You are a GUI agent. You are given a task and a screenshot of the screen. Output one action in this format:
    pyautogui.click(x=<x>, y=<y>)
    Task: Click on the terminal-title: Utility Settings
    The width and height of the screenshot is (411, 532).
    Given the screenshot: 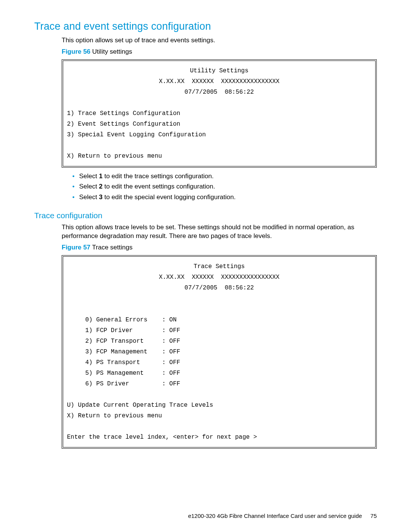 What is the action you would take?
    pyautogui.click(x=219, y=71)
    